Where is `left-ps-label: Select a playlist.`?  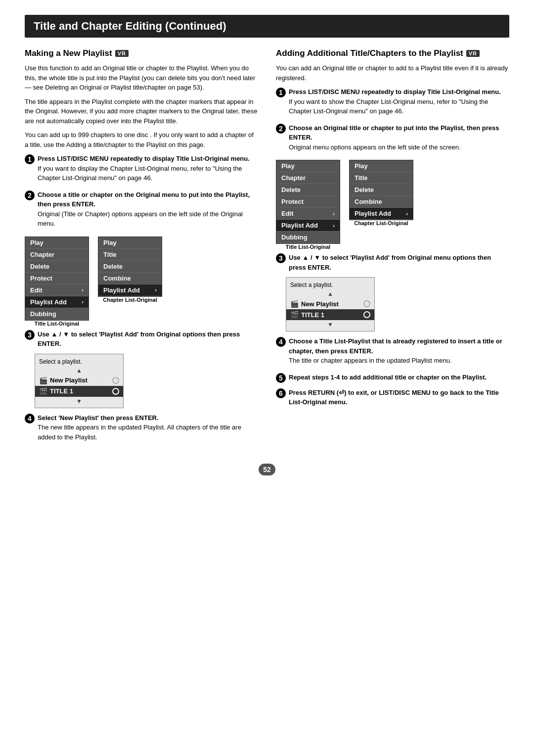 left-ps-label: Select a playlist. is located at coordinates (79, 362).